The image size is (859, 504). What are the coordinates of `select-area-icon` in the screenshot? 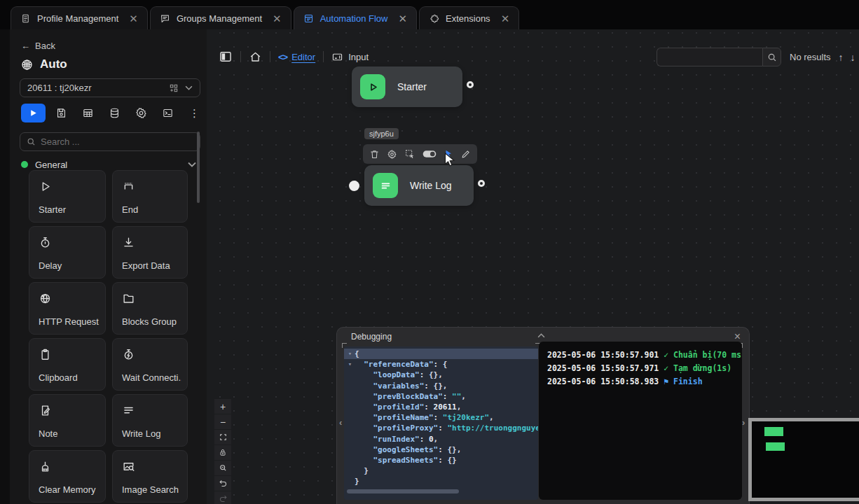 It's located at (410, 154).